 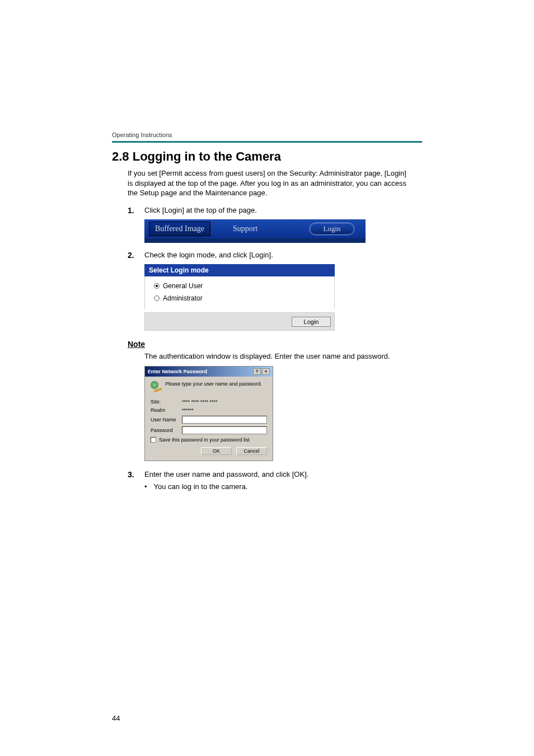 What do you see at coordinates (255, 231) in the screenshot?
I see `login-bar-screenshot: Buffered Image Support Login` at bounding box center [255, 231].